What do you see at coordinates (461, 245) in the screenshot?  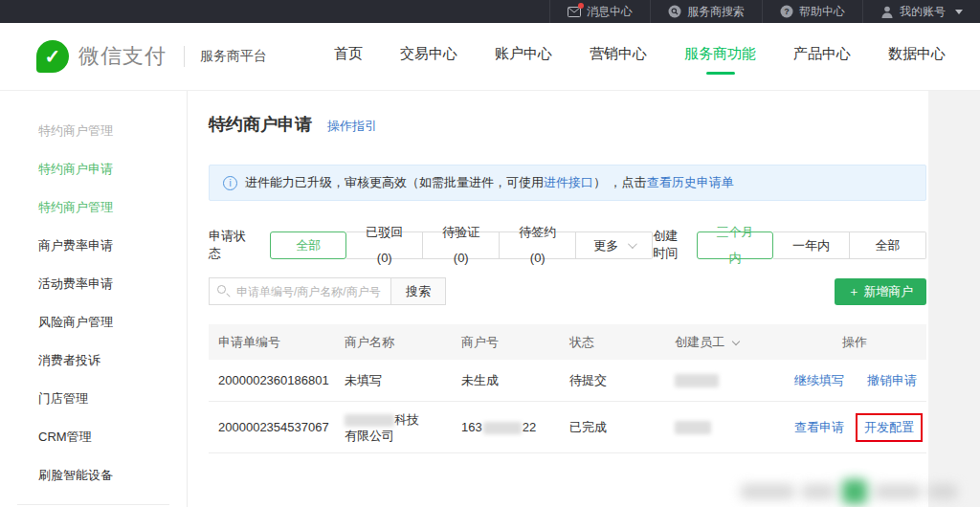 I see `status-filter-group: 全部 已驳回(0) 待验证(0) 待签约(0) 更多` at bounding box center [461, 245].